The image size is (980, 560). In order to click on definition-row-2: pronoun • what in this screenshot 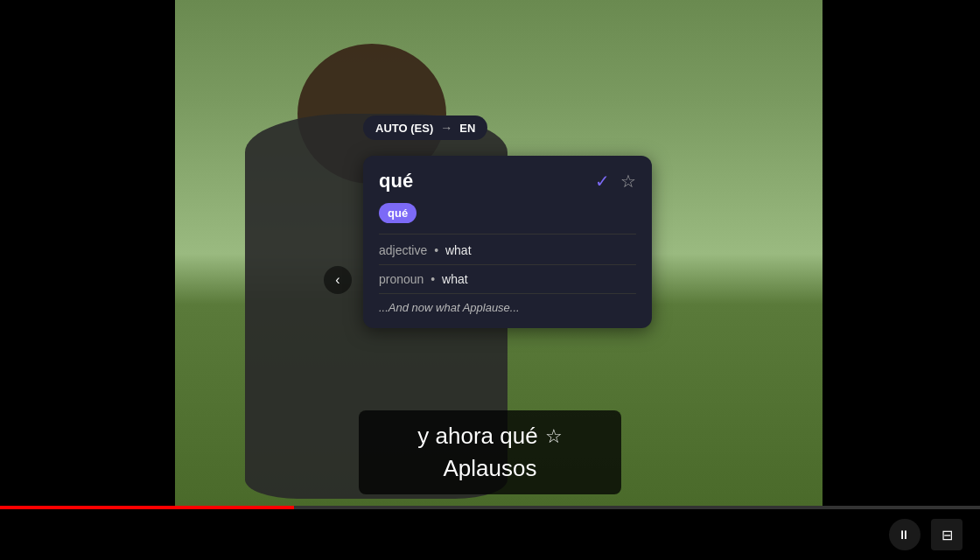, I will do `click(508, 279)`.